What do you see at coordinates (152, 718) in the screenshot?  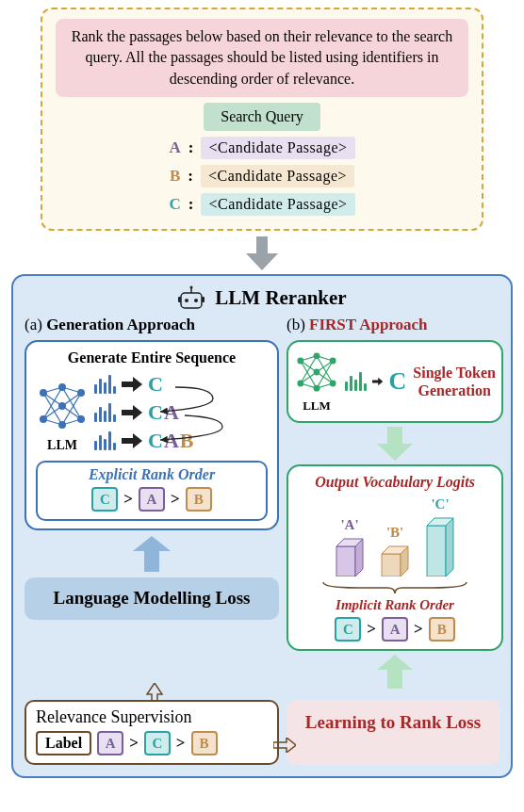 I see `relevance-supervision-title: Relevance Supervision` at bounding box center [152, 718].